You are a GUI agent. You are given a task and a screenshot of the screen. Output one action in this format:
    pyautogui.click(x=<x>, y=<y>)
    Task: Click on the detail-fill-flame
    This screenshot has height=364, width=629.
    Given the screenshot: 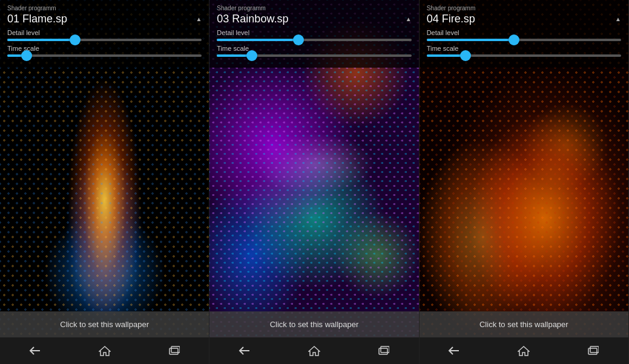 What is the action you would take?
    pyautogui.click(x=41, y=40)
    